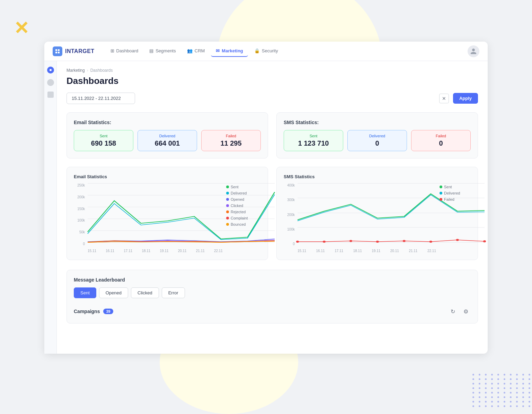 The width and height of the screenshot is (532, 414). I want to click on apply-button: Apply, so click(466, 98).